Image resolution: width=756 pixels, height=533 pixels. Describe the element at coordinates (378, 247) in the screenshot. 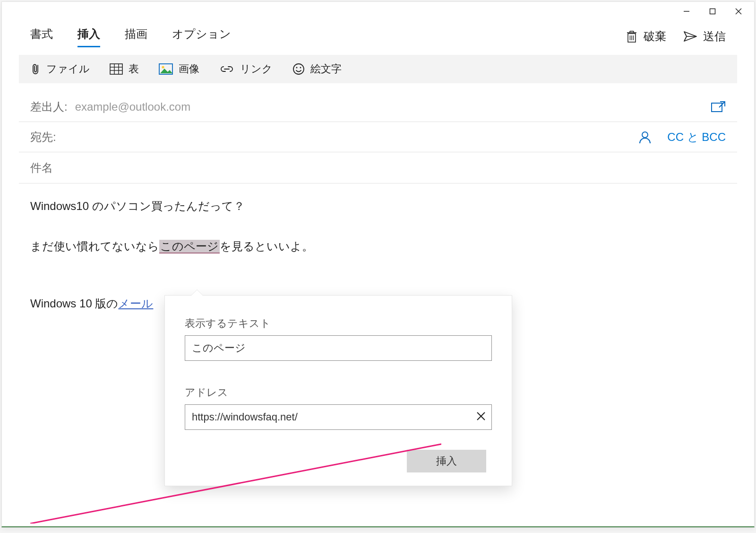

I see `body-line-2: まだ使い慣れてないならこのページを見るといいよ。` at that location.